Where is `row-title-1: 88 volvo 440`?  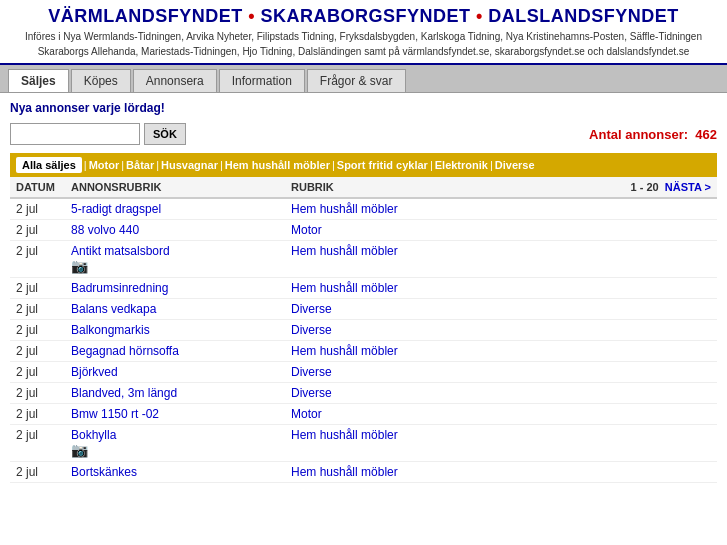 row-title-1: 88 volvo 440 is located at coordinates (175, 230).